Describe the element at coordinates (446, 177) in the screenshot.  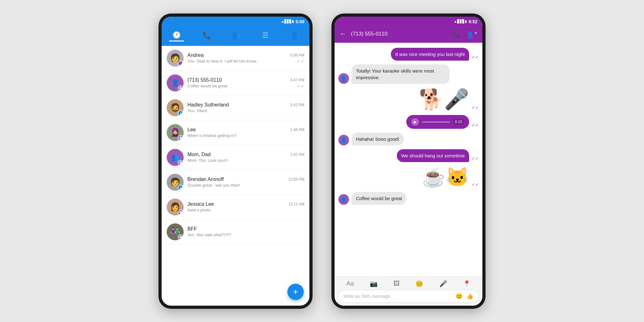
I see `sticker: ☕🐱` at that location.